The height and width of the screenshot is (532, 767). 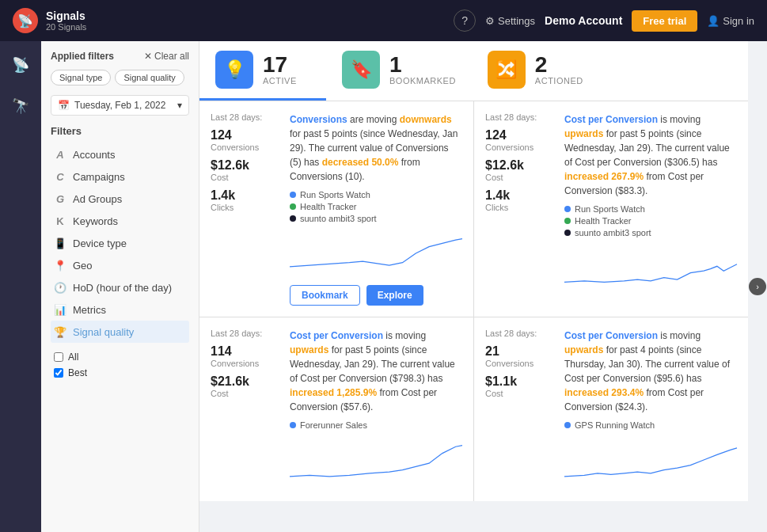 I want to click on card-3: Last 28 days: 114 Conversions $21.6k Cos…, so click(x=336, y=409).